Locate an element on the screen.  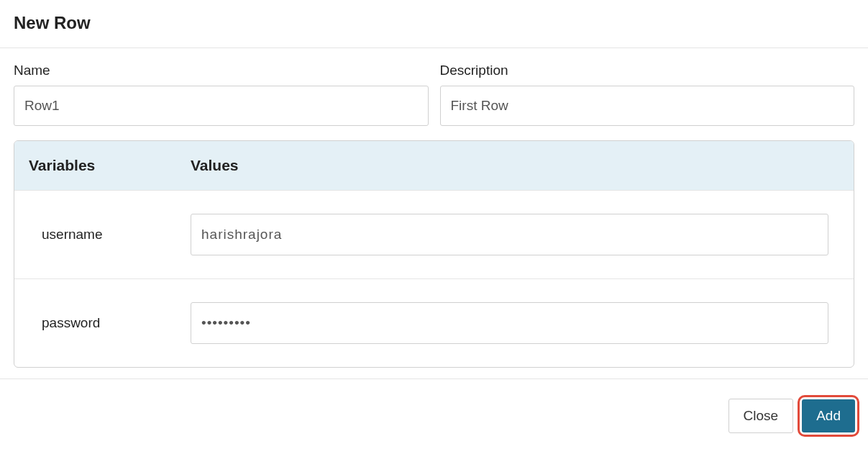
name-field-group: Name is located at coordinates (221, 94).